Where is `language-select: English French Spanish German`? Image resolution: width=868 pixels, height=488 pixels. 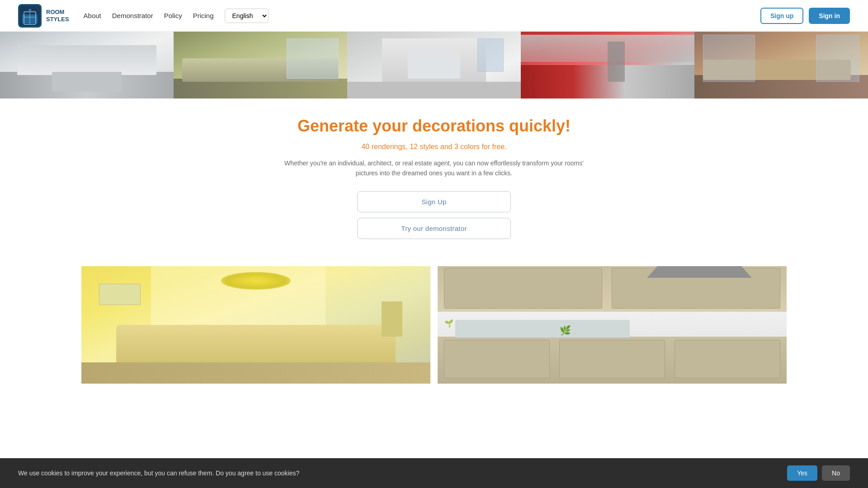
language-select: English French Spanish German is located at coordinates (247, 16).